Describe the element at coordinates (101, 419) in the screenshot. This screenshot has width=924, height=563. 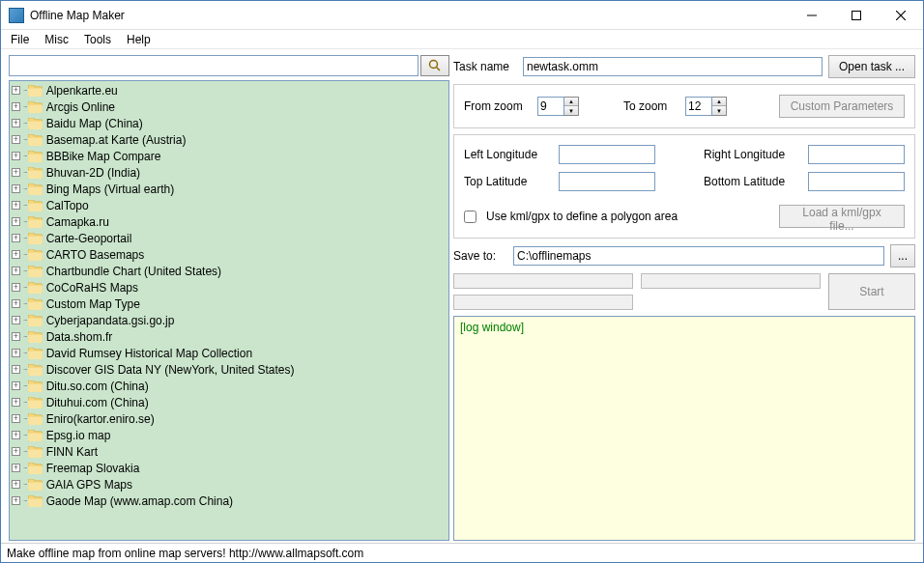
I see `tree-item-label: Eniro(kartor.eniro.se)` at that location.